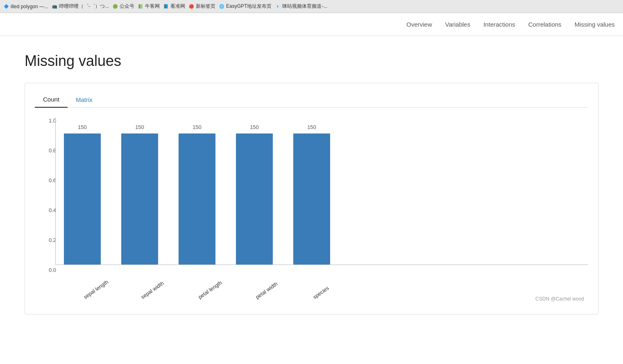 The width and height of the screenshot is (623, 364). I want to click on tab-favicon-gz: 🟢, so click(115, 7).